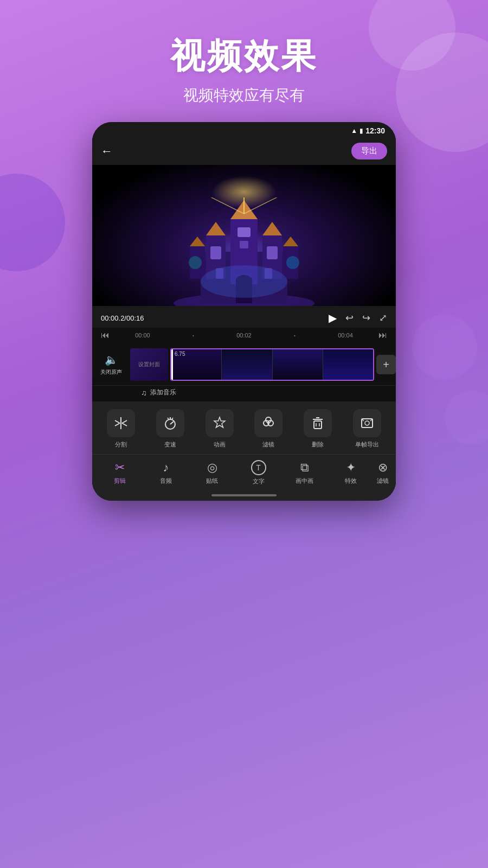 This screenshot has width=488, height=868. I want to click on nav-sticker: ◎ 贴纸, so click(213, 473).